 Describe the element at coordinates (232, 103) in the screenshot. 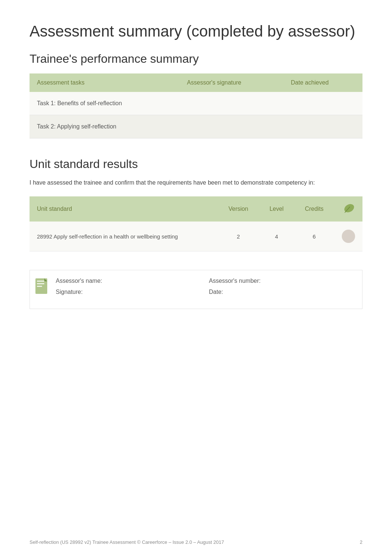

I see `task-1-signature` at that location.